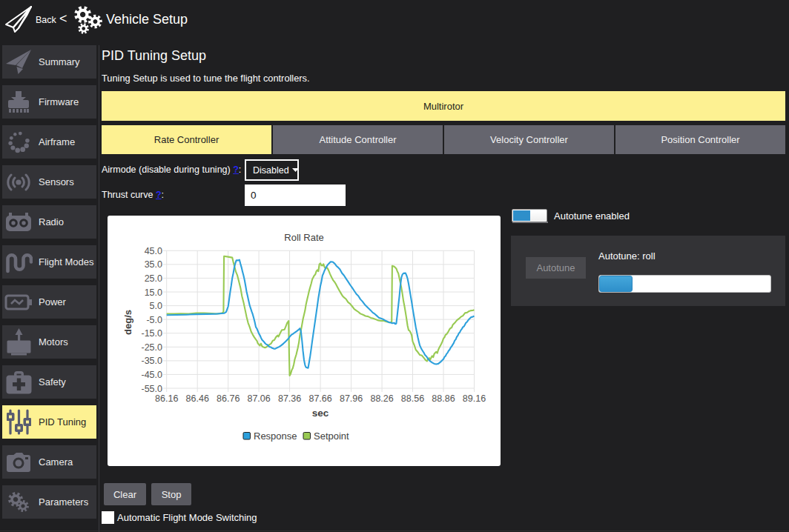 Image resolution: width=789 pixels, height=532 pixels. Describe the element at coordinates (153, 333) in the screenshot. I see `svg-text: -15.0` at that location.